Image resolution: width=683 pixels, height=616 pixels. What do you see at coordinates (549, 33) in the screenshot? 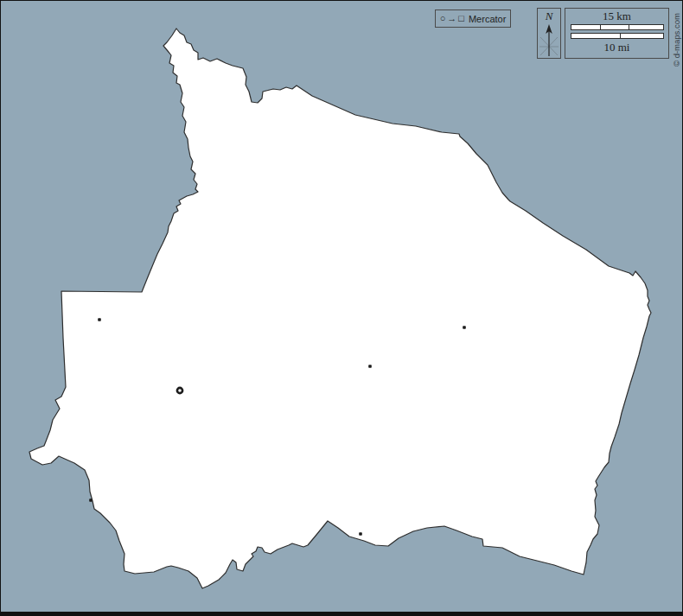
I see `compass-box: N` at bounding box center [549, 33].